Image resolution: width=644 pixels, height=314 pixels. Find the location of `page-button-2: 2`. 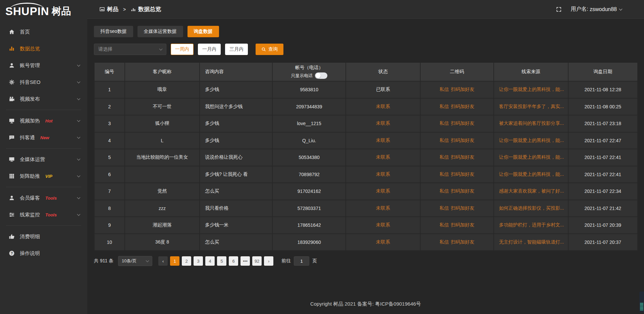

page-button-2: 2 is located at coordinates (186, 261).